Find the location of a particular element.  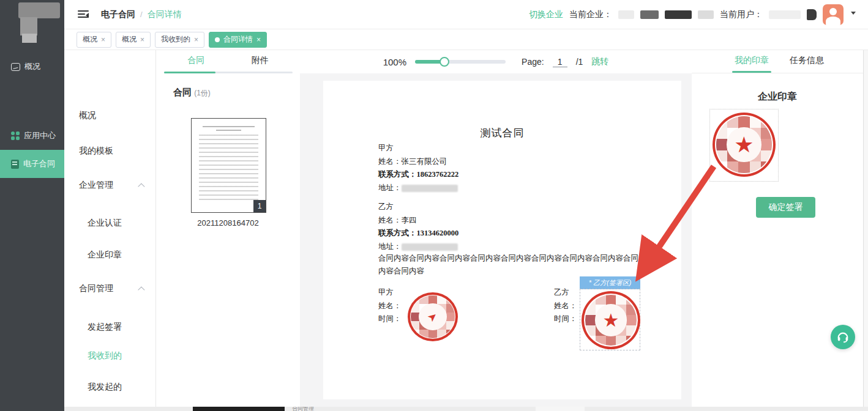

company-logo is located at coordinates (32, 19).